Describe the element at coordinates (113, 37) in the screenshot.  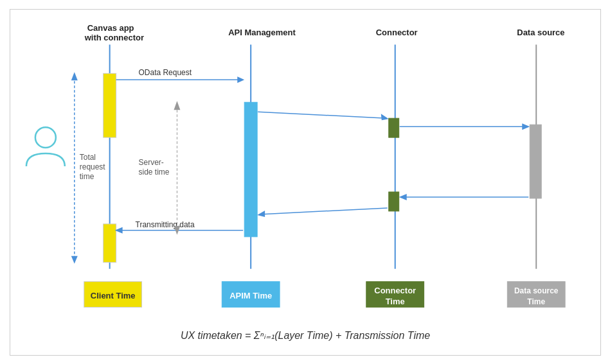
I see `actor-label-canvas2: with connector` at that location.